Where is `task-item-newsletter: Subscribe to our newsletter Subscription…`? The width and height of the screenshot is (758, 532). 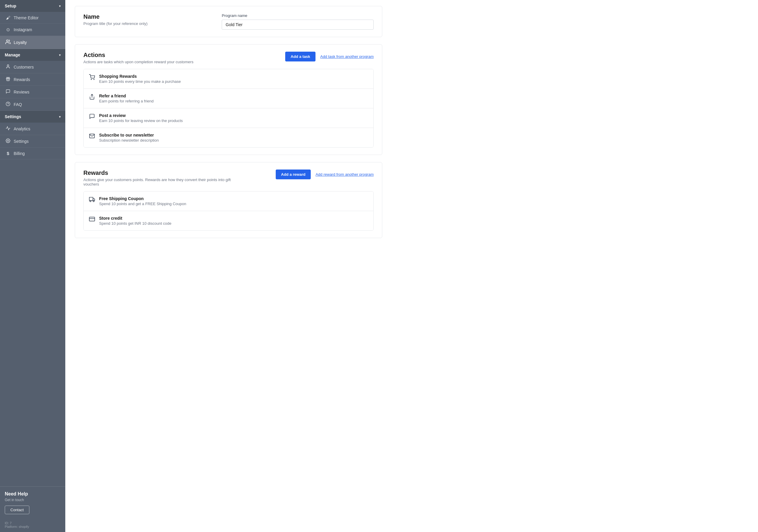 task-item-newsletter: Subscribe to our newsletter Subscription… is located at coordinates (228, 137).